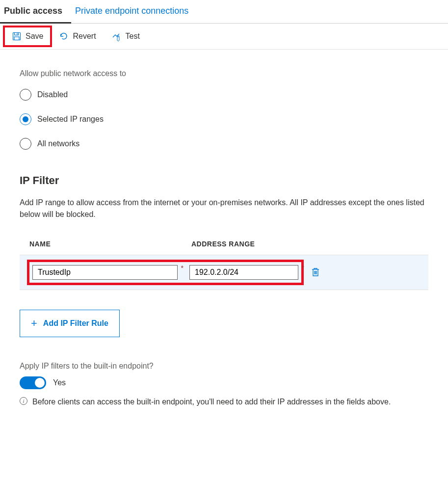 This screenshot has width=448, height=479. I want to click on test-icon, so click(117, 36).